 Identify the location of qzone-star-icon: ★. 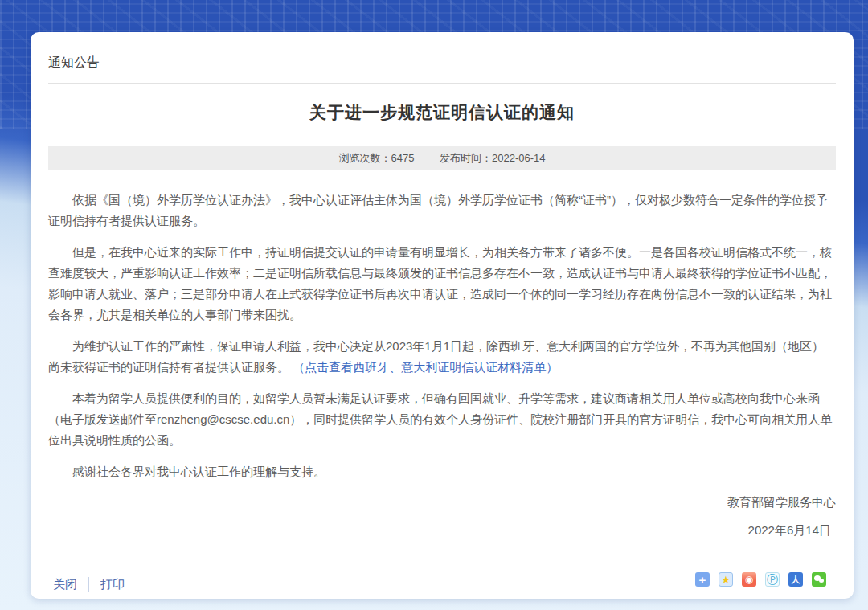
(726, 579).